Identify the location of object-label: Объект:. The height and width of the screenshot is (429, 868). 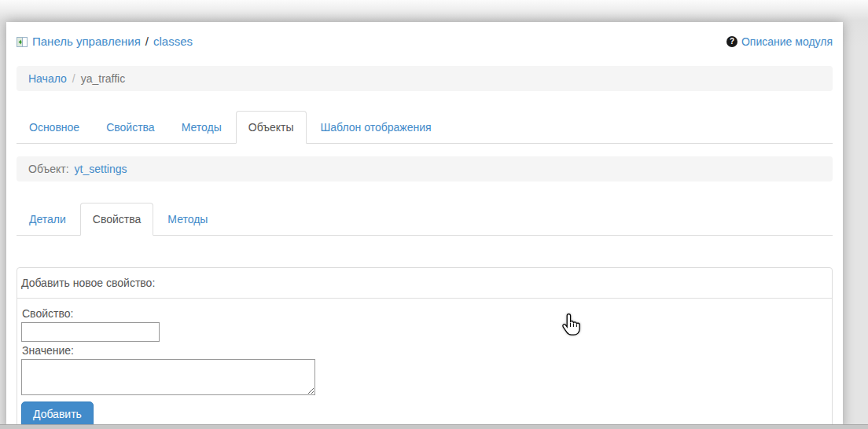
(49, 169).